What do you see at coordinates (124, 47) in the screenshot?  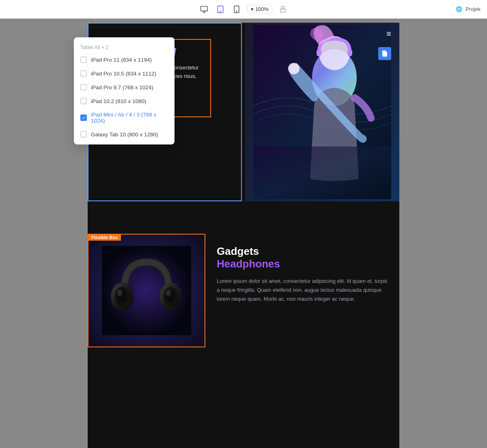 I see `dropdown-header: Tablet Alt + 2` at bounding box center [124, 47].